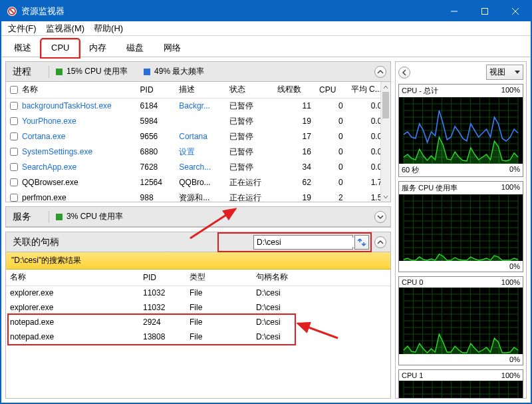 The image size is (532, 404). I want to click on table-row: notepad.exe 13808 File D:\cesi, so click(198, 337).